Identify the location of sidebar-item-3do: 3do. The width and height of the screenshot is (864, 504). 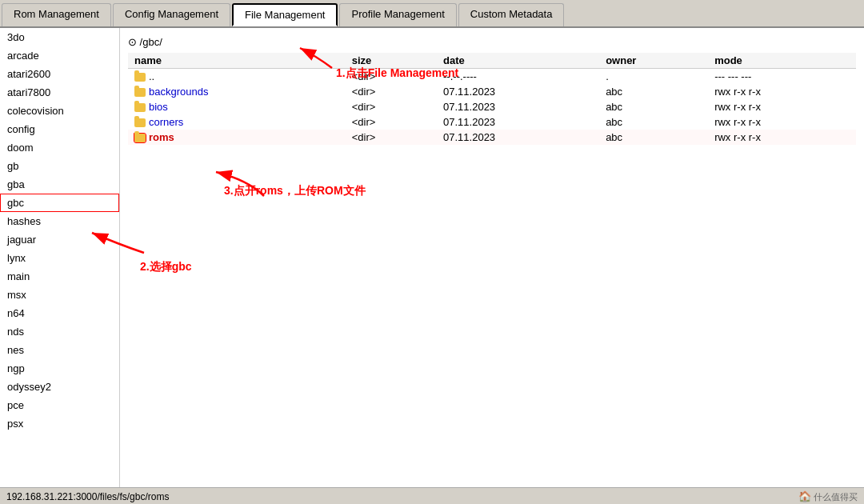
(59, 37).